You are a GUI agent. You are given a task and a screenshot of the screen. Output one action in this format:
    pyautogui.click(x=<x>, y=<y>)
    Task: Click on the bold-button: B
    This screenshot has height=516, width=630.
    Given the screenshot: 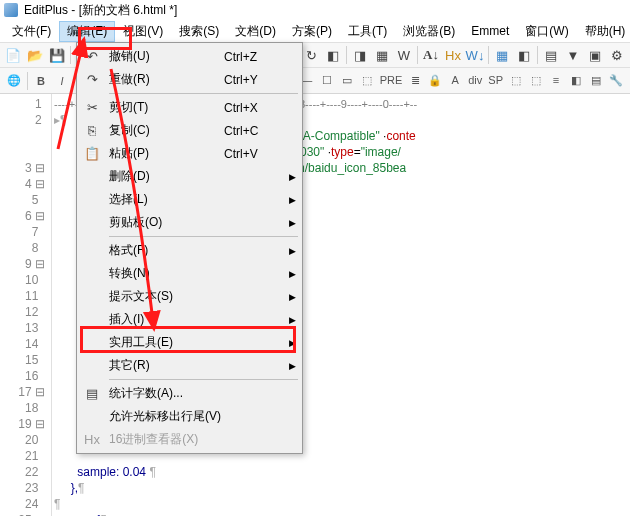 What is the action you would take?
    pyautogui.click(x=41, y=81)
    